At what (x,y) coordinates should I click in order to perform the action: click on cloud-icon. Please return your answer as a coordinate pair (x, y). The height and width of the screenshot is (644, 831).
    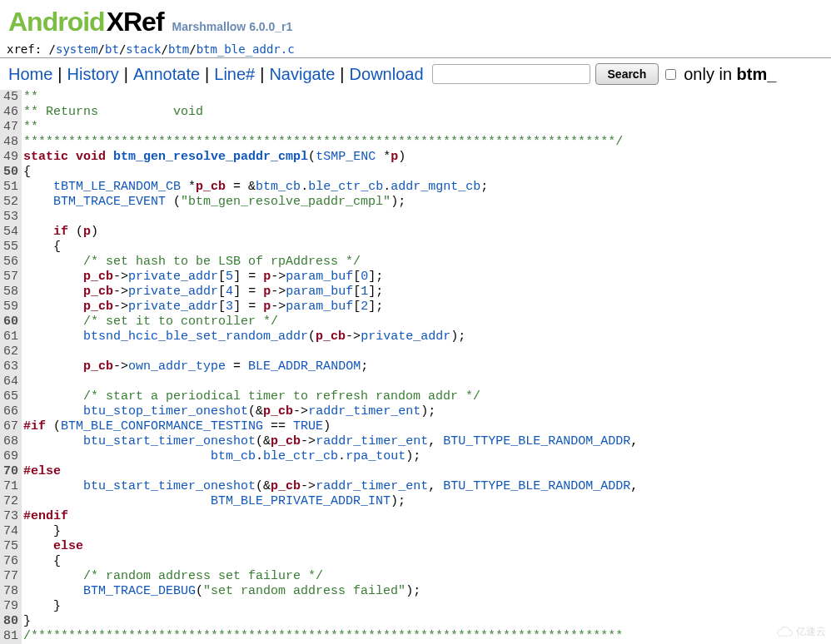
    Looking at the image, I should click on (784, 632).